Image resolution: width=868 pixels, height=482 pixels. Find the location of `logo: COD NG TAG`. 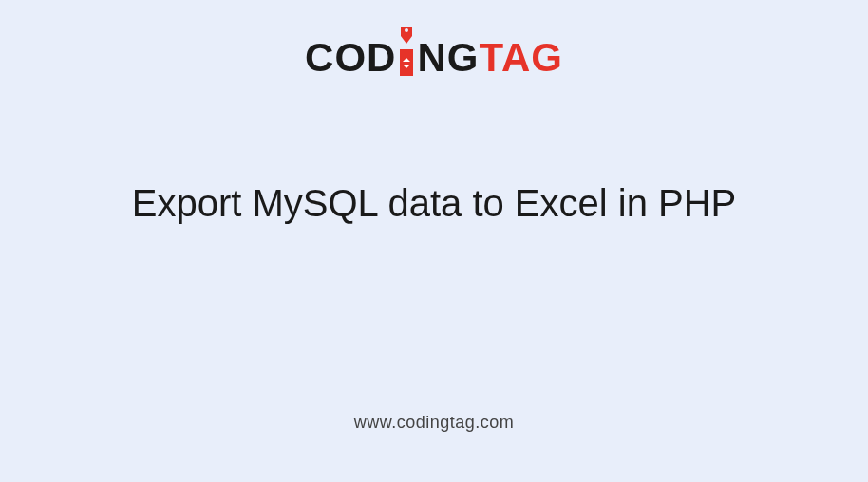

logo: COD NG TAG is located at coordinates (434, 53).